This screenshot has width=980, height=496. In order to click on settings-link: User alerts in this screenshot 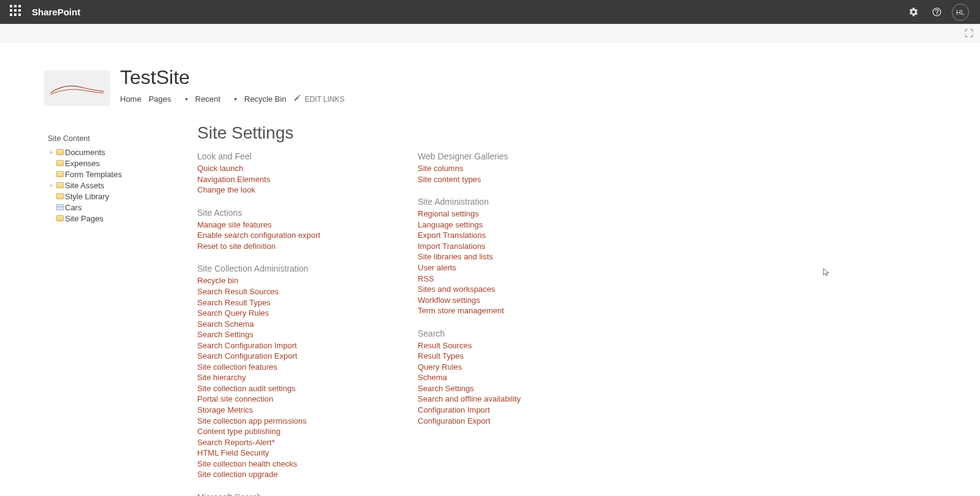, I will do `click(491, 268)`.